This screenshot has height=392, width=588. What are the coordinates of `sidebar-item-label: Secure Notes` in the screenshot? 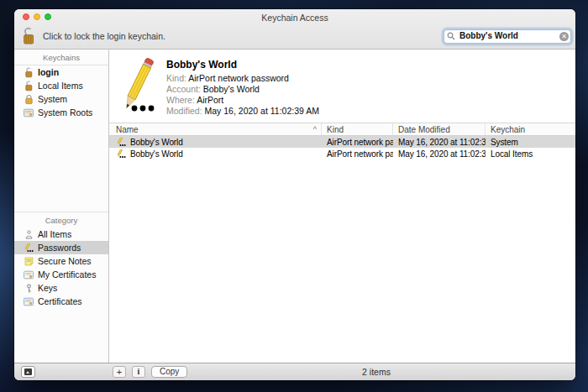 It's located at (65, 261).